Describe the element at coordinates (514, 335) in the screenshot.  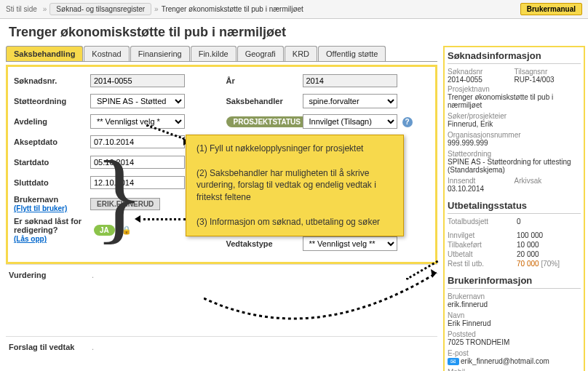
I see `poststed-l: Poststed` at that location.